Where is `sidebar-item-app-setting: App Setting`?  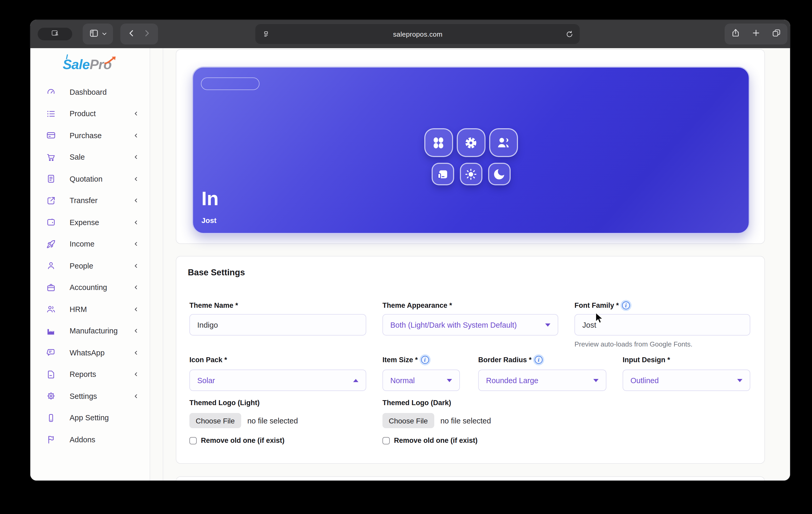
sidebar-item-app-setting: App Setting is located at coordinates (90, 418).